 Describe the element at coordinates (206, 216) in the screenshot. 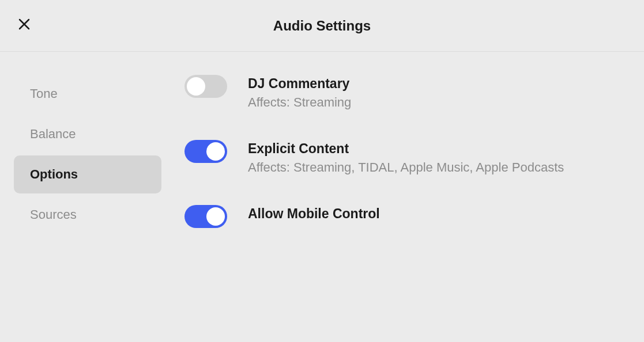

I see `toggle-allow-mobile-control` at that location.